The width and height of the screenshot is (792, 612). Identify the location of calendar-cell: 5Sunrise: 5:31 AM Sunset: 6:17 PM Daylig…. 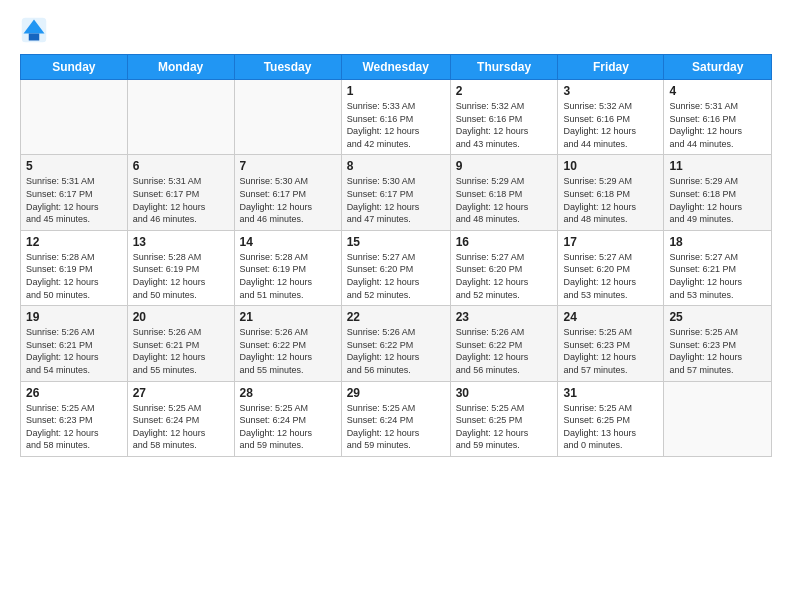
(74, 192).